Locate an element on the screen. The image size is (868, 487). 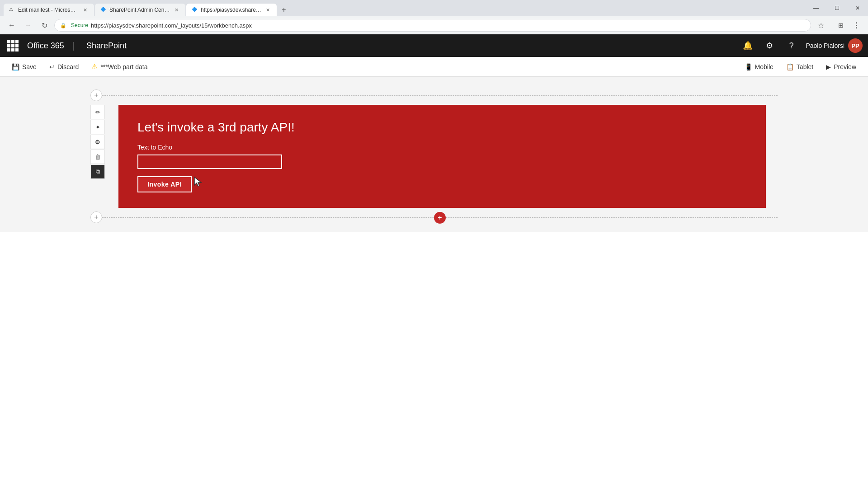
webpart-data-label: ***Web part data is located at coordinates (124, 67).